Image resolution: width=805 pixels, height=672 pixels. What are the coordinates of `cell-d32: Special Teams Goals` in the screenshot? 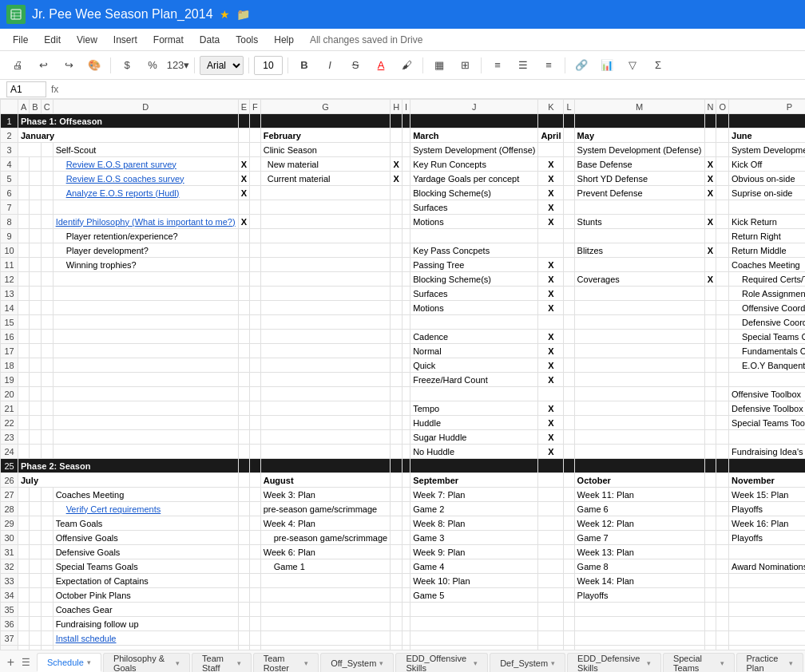 It's located at (145, 567).